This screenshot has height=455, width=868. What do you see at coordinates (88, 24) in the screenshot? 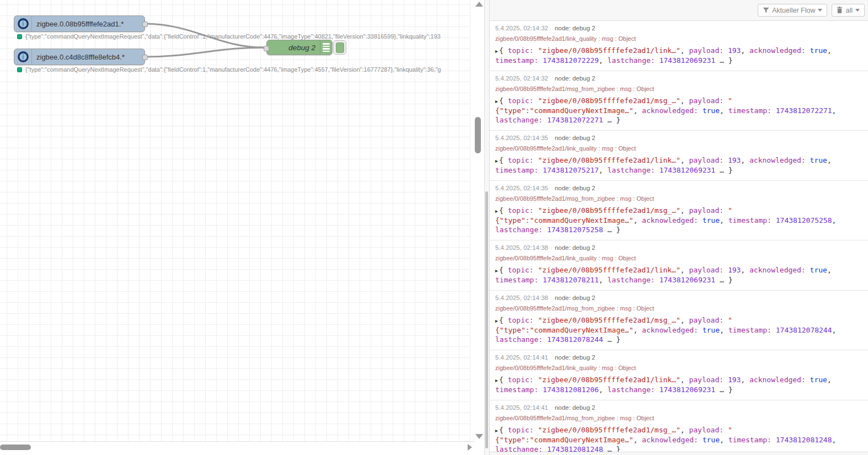
I see `node-label: zigbee.0.08b95ffffefe2ad1.*` at bounding box center [88, 24].